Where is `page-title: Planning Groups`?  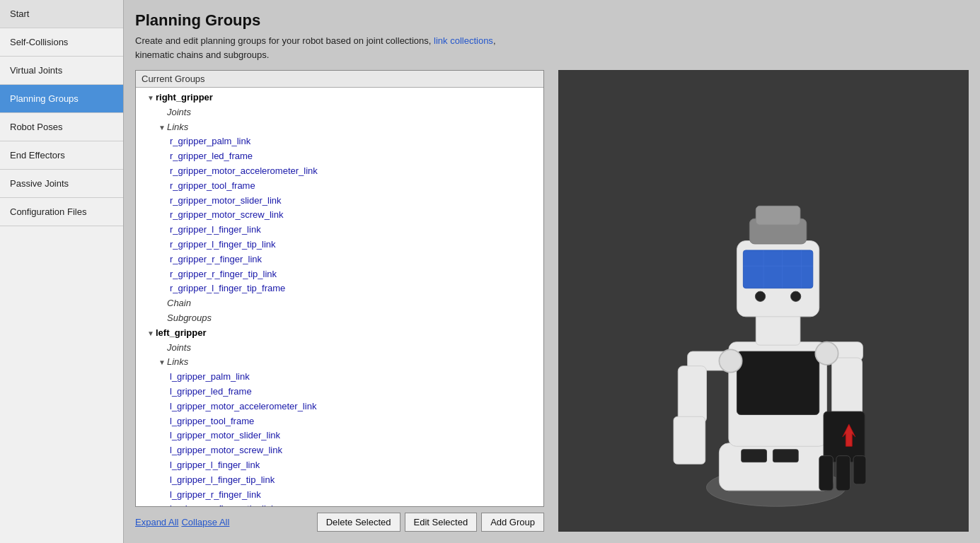 page-title: Planning Groups is located at coordinates (552, 21).